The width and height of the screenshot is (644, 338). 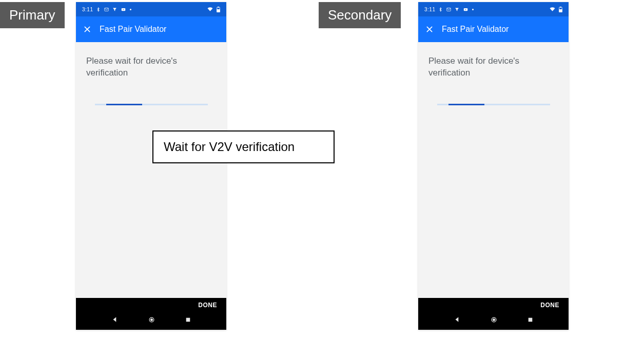 I want to click on callout-box: Wait for V2V verification, so click(x=243, y=147).